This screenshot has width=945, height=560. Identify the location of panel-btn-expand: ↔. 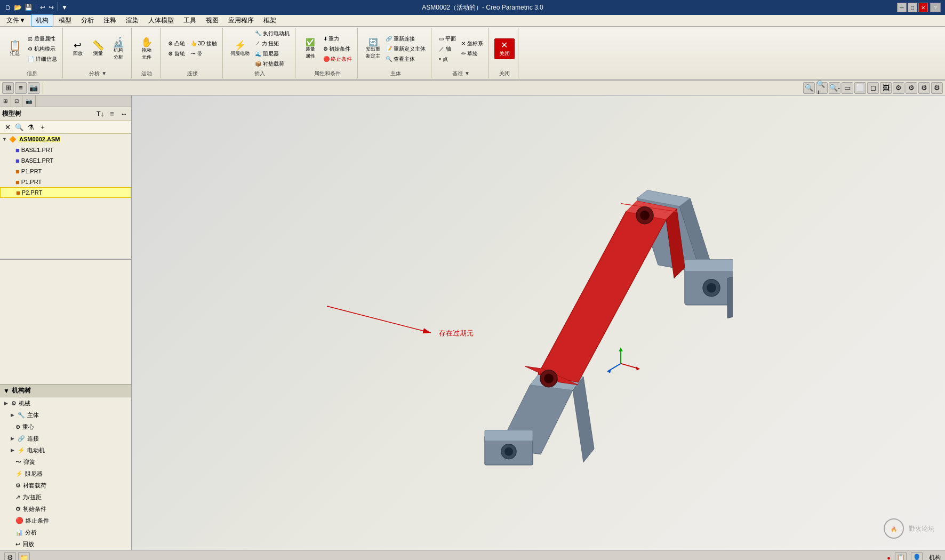
(124, 114).